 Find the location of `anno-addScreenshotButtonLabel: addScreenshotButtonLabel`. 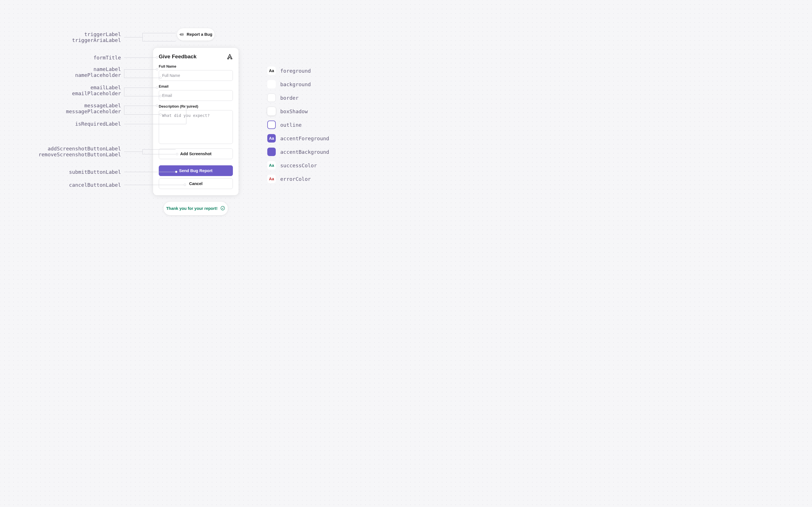

anno-addScreenshotButtonLabel: addScreenshotButtonLabel is located at coordinates (60, 149).